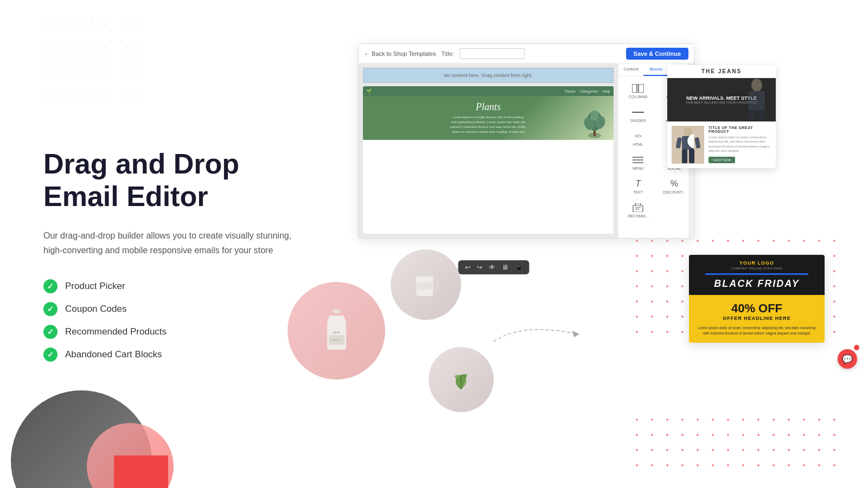  I want to click on divider-icon, so click(638, 112).